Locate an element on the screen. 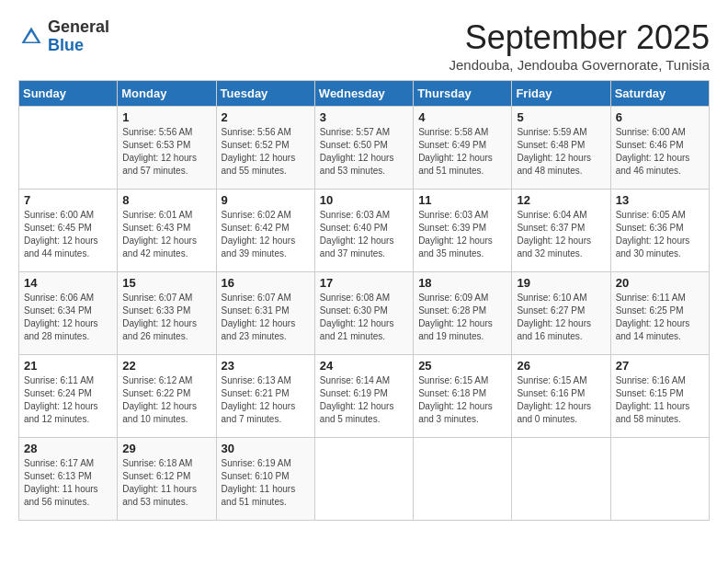 This screenshot has width=728, height=563. day-number: 12 is located at coordinates (561, 201).